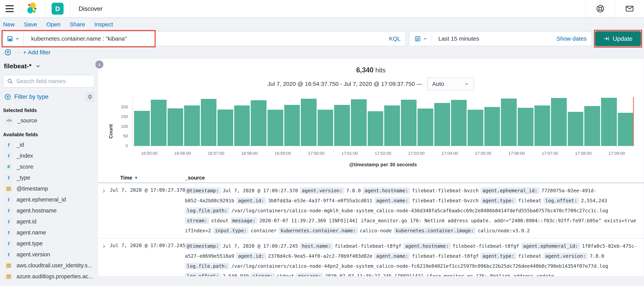 The image size is (644, 286). Describe the element at coordinates (124, 126) in the screenshot. I see `y-axis-tick: 100` at that location.